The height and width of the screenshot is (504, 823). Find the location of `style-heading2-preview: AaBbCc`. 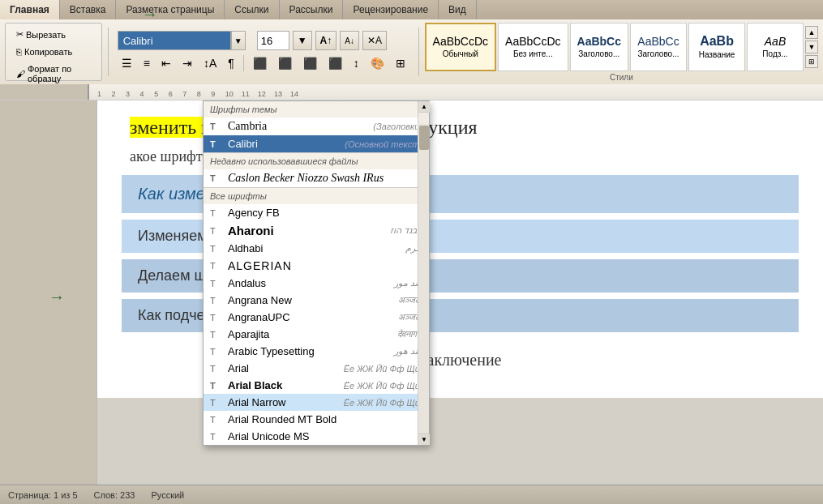

style-heading2-preview: AaBbCc is located at coordinates (658, 41).